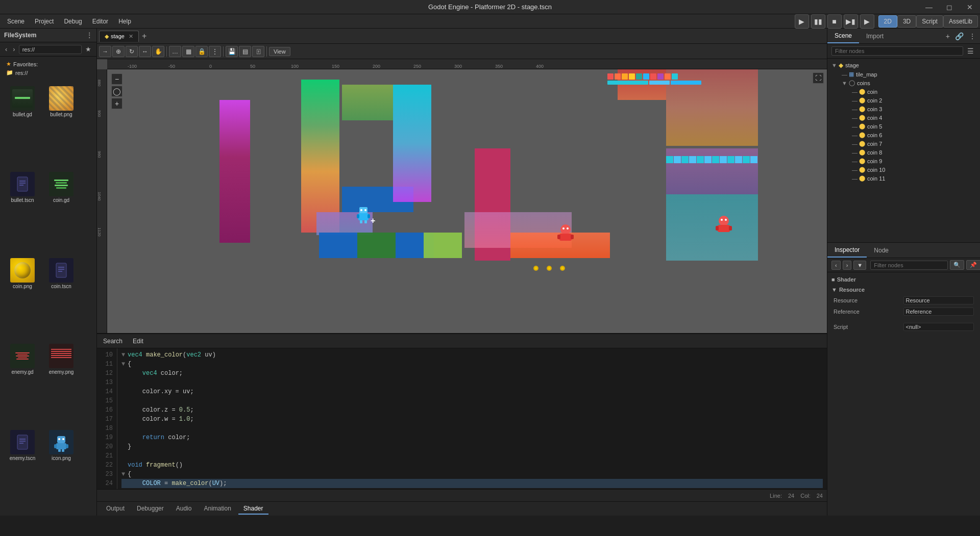 The image size is (980, 536). I want to click on save-scene: 💾, so click(232, 52).